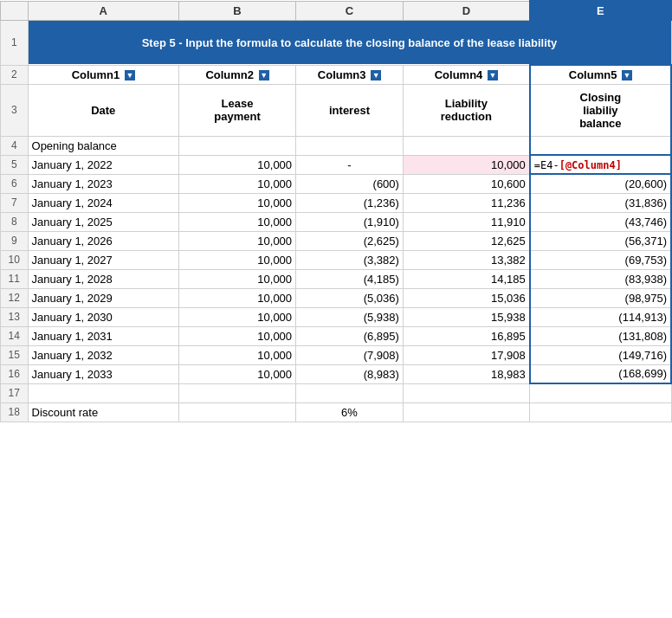  Describe the element at coordinates (350, 164) in the screenshot. I see `cell-5c: -` at that location.